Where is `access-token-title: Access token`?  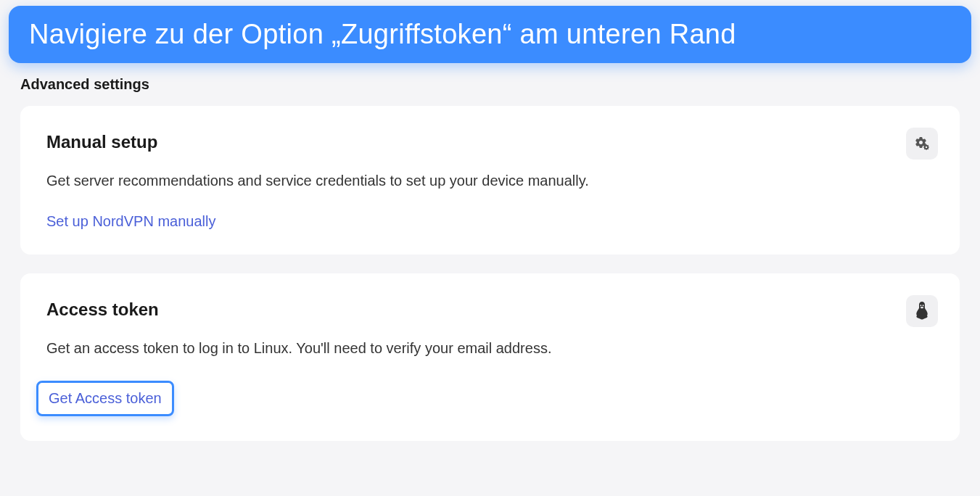
access-token-title: Access token is located at coordinates (490, 310).